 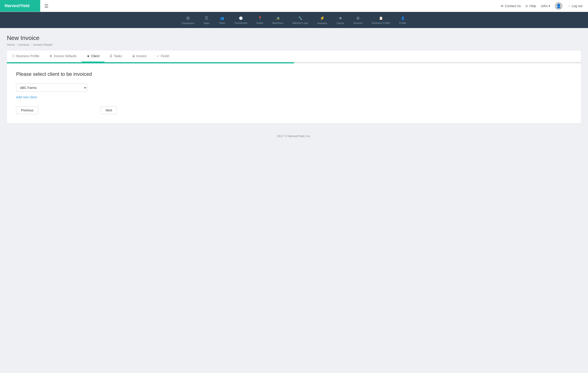 I want to click on tab-client: Client, so click(x=93, y=56).